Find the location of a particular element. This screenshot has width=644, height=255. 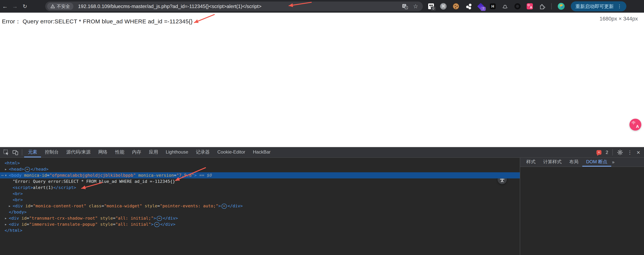

devtools-tab: 应用 is located at coordinates (154, 152).